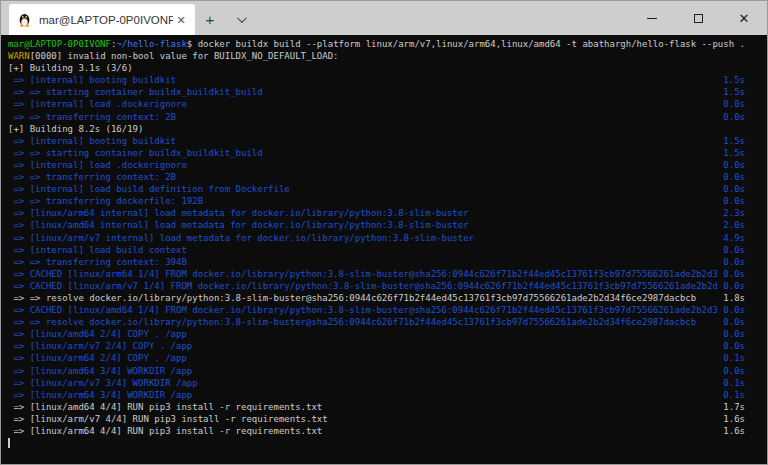 The image size is (768, 465). Describe the element at coordinates (376, 225) in the screenshot. I see `terminal-line: => [linux/amd64 internal] load metadata …` at that location.